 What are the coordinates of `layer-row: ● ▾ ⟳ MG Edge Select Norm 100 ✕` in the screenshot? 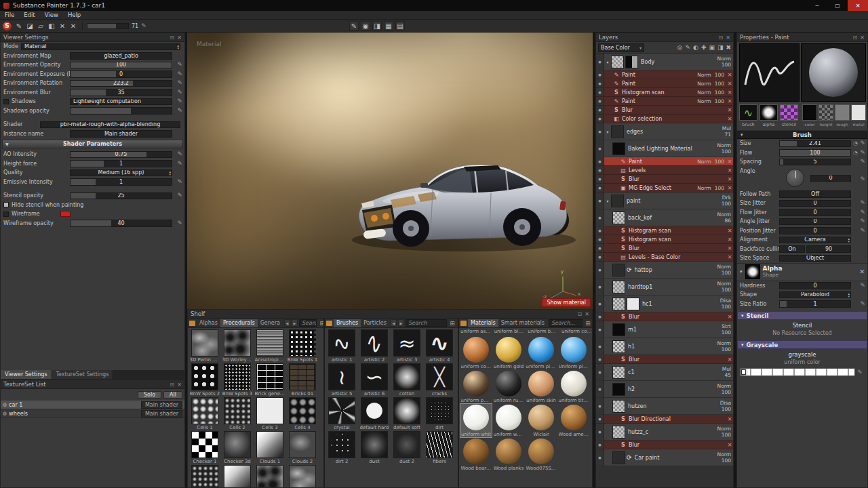 It's located at (665, 188).